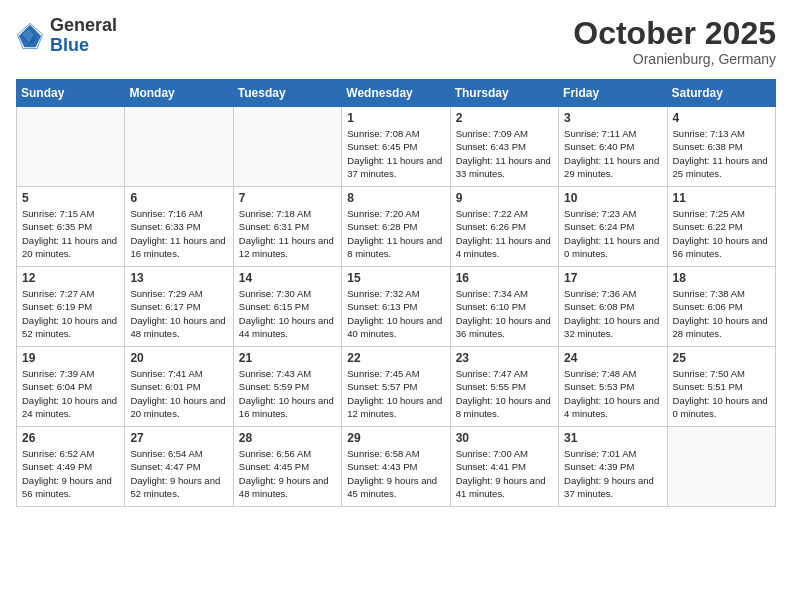  I want to click on col-header-thursday: Thursday, so click(504, 94).